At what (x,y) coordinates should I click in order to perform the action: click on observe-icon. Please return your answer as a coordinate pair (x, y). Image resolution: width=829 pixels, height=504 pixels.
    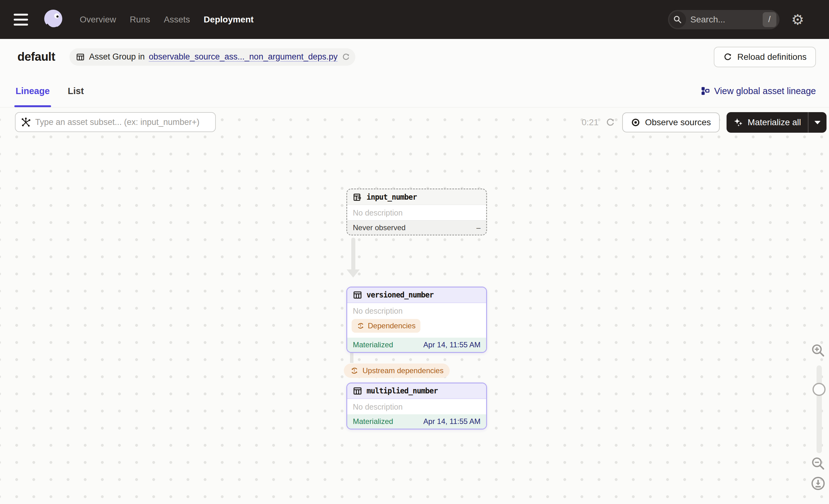
    Looking at the image, I should click on (636, 122).